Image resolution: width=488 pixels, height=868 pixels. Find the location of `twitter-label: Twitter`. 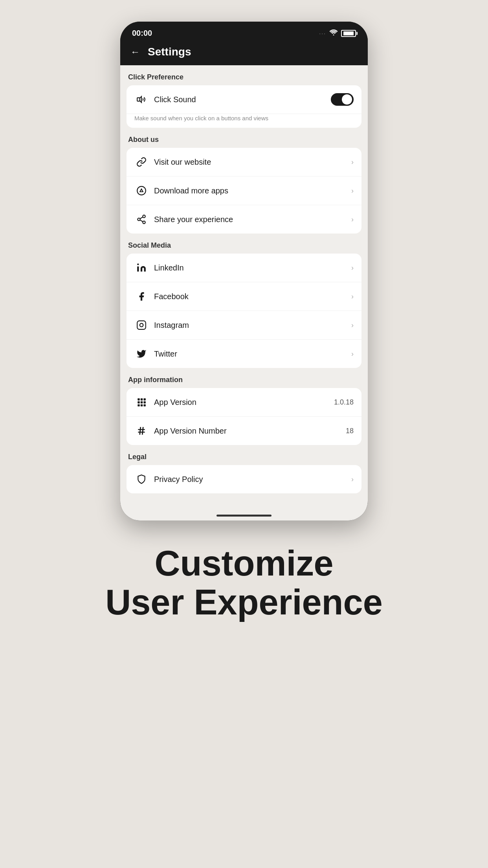

twitter-label: Twitter is located at coordinates (251, 354).